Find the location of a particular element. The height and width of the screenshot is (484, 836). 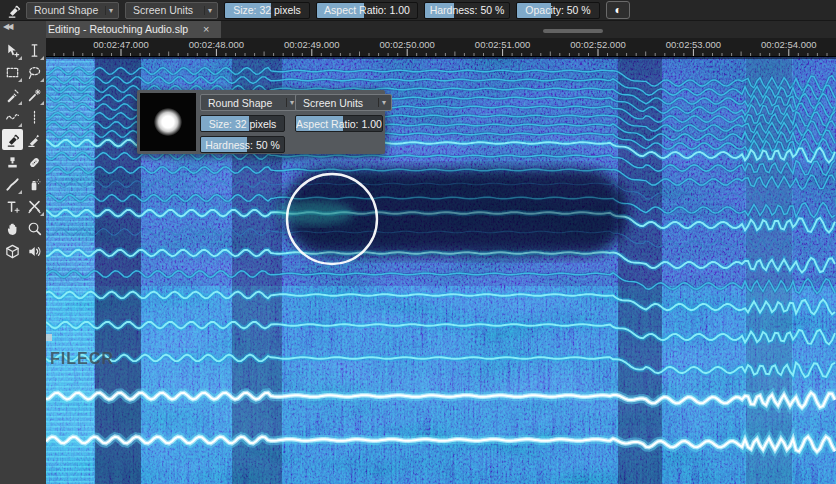

hardness-slider: Hardness: 50 % is located at coordinates (467, 10).